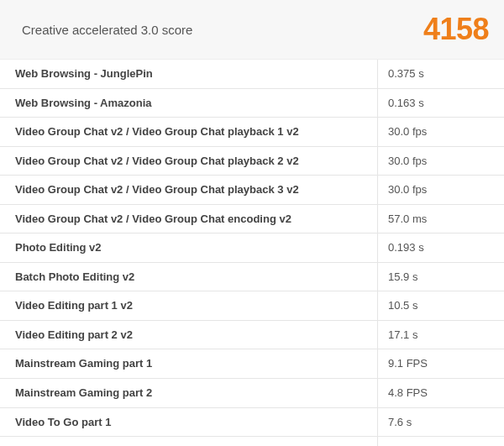 Image resolution: width=504 pixels, height=446 pixels. What do you see at coordinates (108, 30) in the screenshot?
I see `score-title: Creative accelerated 3.0 score` at bounding box center [108, 30].